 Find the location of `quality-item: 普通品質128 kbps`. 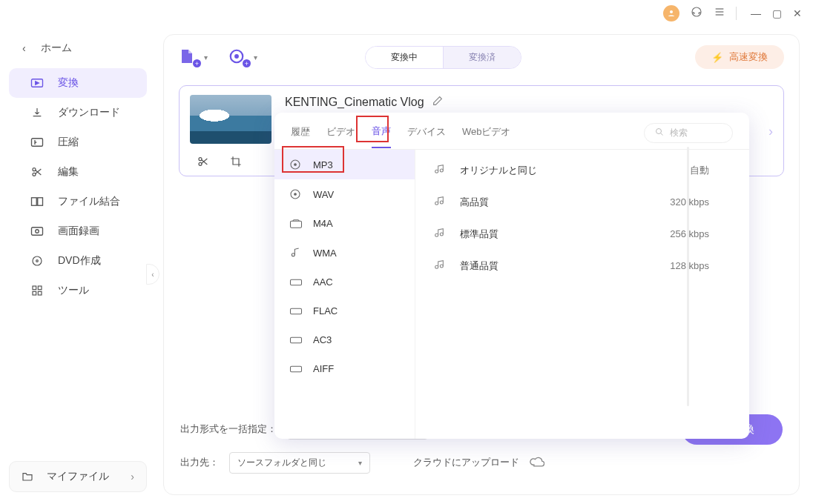

quality-item: 普通品質128 kbps is located at coordinates (582, 265).